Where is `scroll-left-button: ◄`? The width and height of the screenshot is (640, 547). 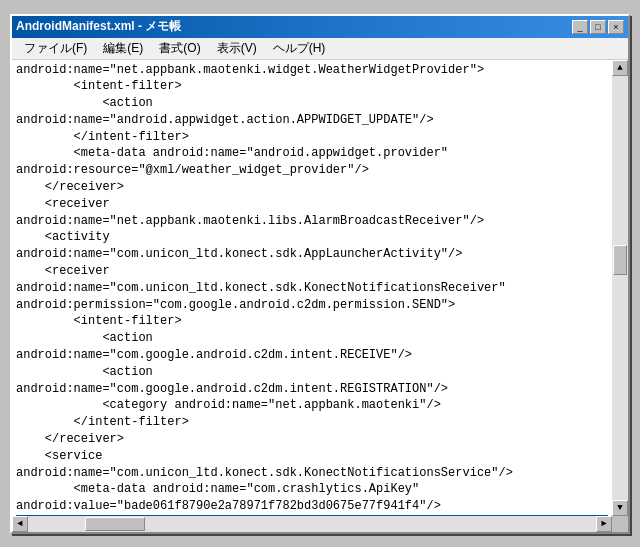 scroll-left-button: ◄ is located at coordinates (20, 524).